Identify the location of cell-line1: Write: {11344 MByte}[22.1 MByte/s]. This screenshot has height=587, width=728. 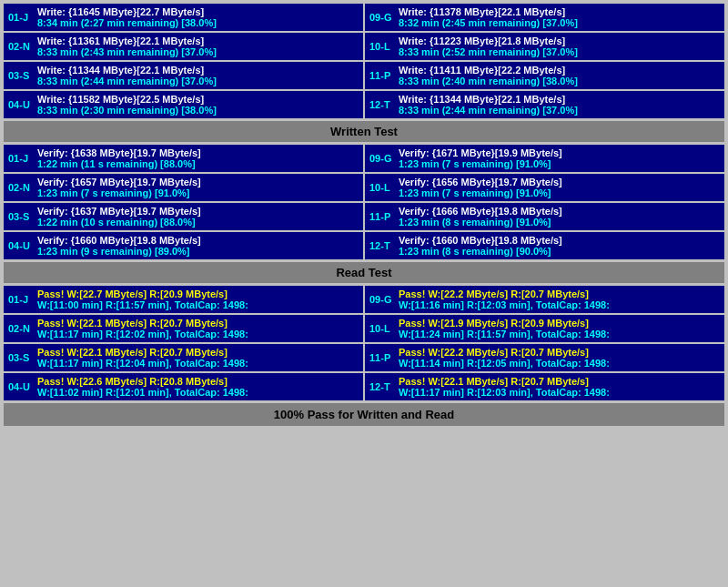
(127, 70).